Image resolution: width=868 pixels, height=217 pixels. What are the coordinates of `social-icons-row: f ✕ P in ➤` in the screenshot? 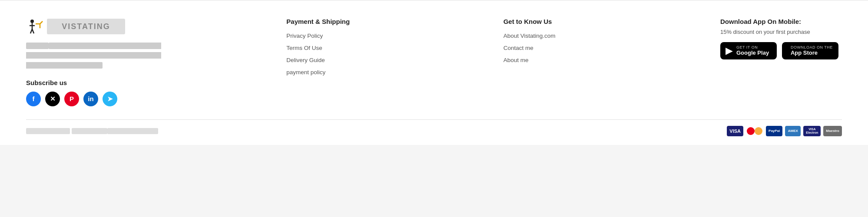 It's located at (96, 99).